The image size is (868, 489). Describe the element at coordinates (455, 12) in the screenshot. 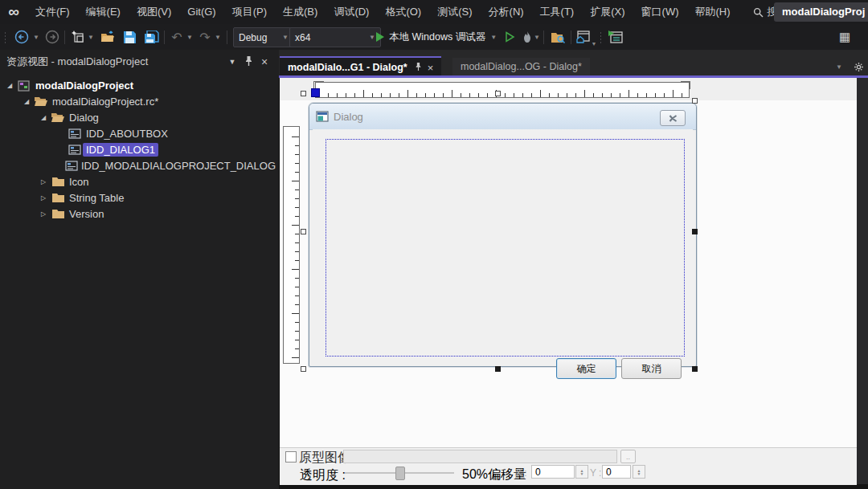

I see `menu-item-8: 测试(S)` at that location.